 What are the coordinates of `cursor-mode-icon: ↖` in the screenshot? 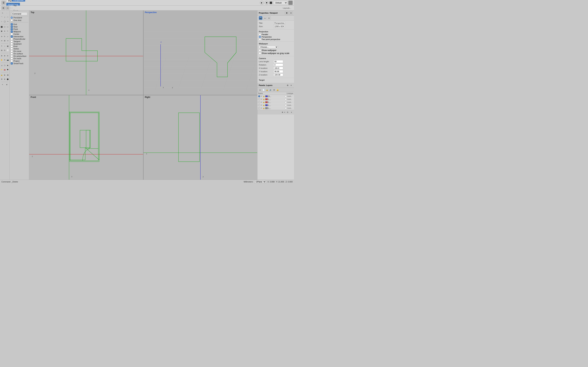 It's located at (3, 84).